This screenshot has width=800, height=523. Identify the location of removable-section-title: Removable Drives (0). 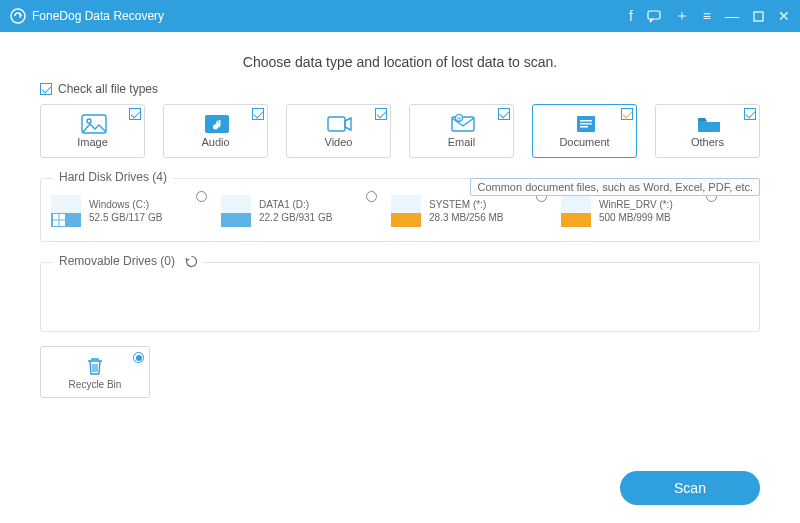
(117, 261).